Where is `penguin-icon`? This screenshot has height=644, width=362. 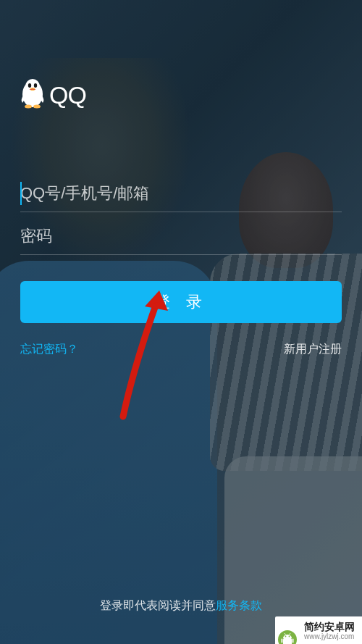 penguin-icon is located at coordinates (33, 95).